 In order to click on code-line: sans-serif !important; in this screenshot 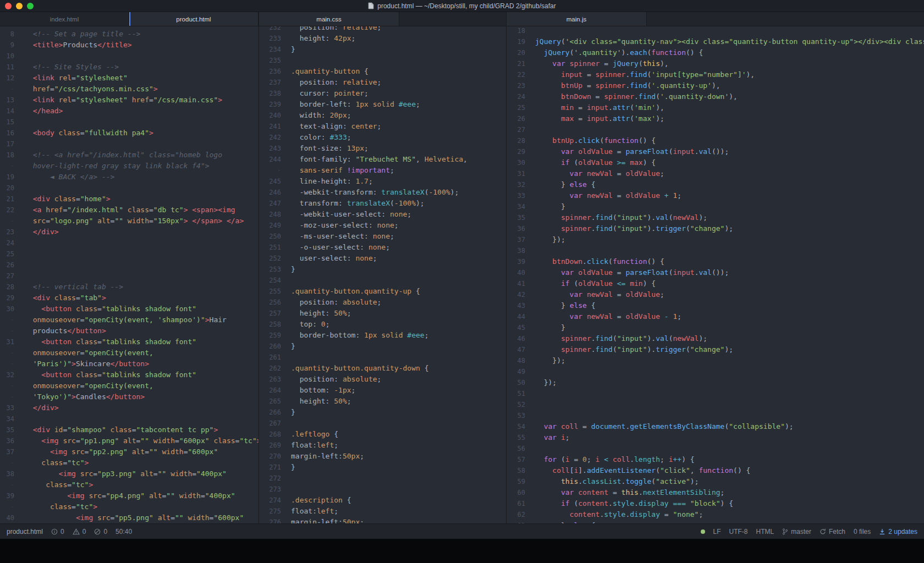, I will do `click(398, 170)`.